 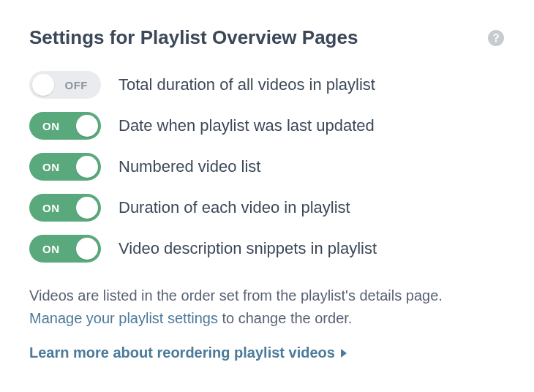 What do you see at coordinates (496, 38) in the screenshot?
I see `help-icon` at bounding box center [496, 38].